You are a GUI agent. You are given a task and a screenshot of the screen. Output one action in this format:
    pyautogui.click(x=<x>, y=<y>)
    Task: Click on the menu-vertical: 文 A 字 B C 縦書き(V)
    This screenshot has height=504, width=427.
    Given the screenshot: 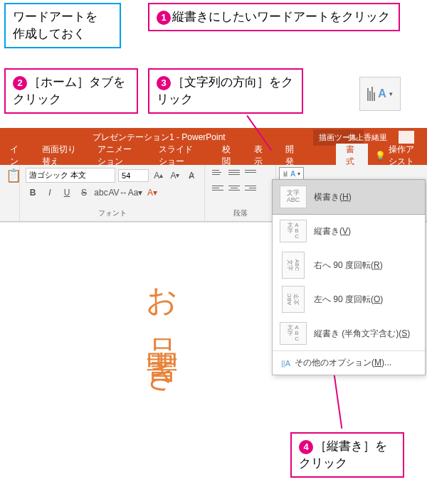 What is the action you would take?
    pyautogui.click(x=349, y=231)
    